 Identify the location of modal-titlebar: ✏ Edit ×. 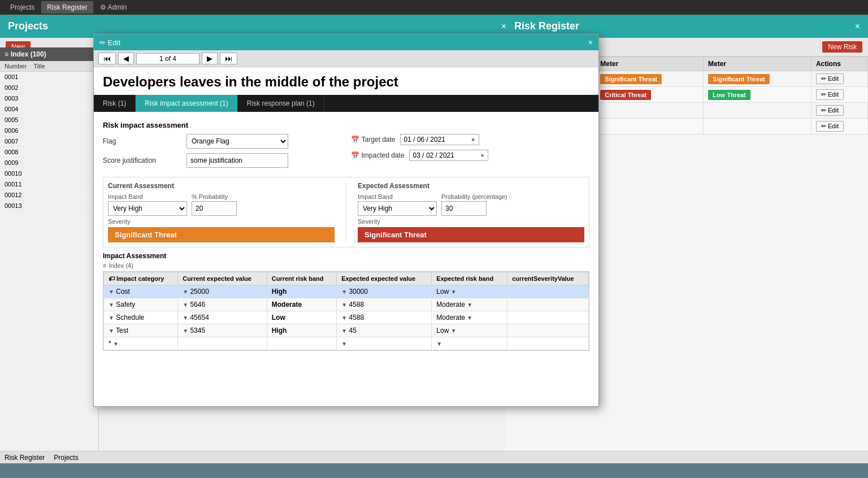
(346, 42).